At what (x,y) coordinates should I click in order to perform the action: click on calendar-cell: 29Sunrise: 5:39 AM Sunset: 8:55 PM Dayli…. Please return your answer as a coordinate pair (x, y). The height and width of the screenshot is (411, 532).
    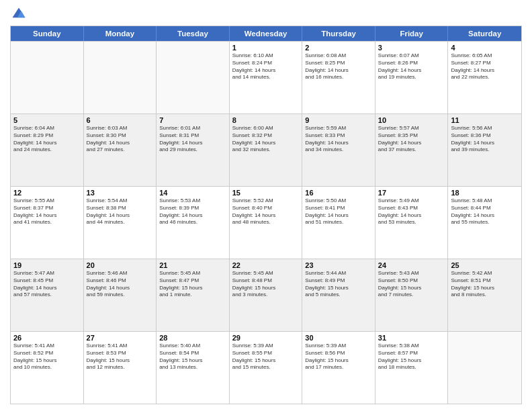
    Looking at the image, I should click on (266, 368).